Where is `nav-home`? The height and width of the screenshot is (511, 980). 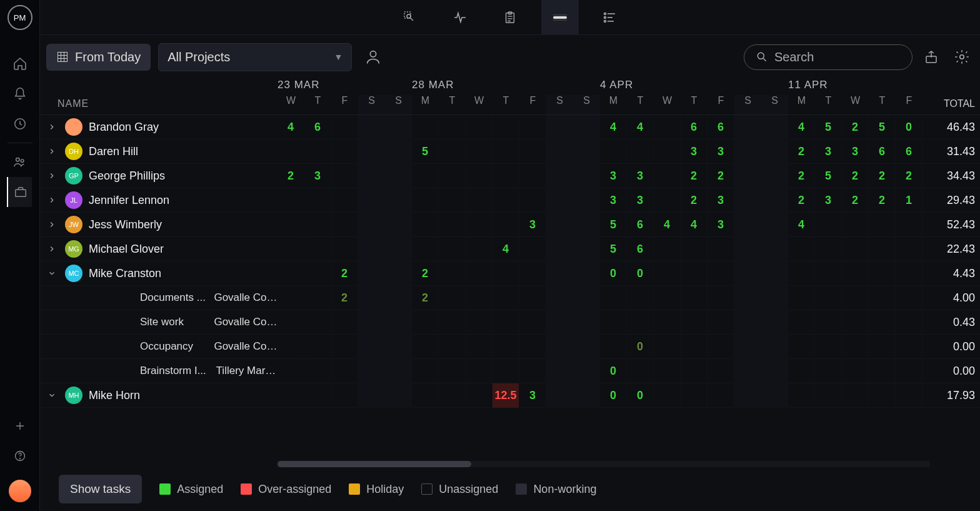
nav-home is located at coordinates (20, 64).